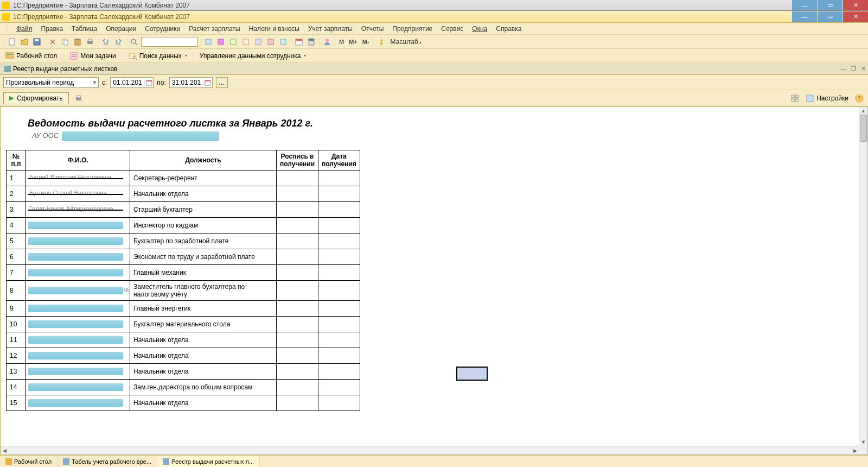 Image resolution: width=868 pixels, height=467 pixels. Describe the element at coordinates (853, 69) in the screenshot. I see `tab-restore-icon: ❐` at that location.